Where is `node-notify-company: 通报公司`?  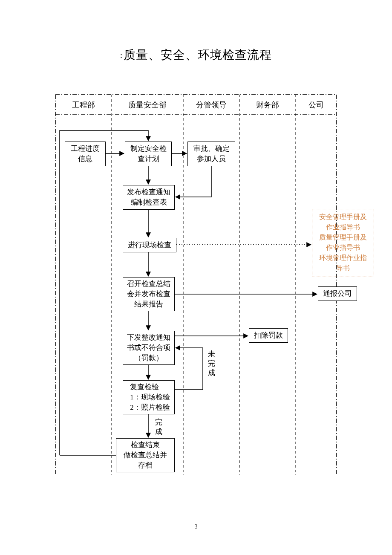 node-notify-company: 通报公司 is located at coordinates (337, 294).